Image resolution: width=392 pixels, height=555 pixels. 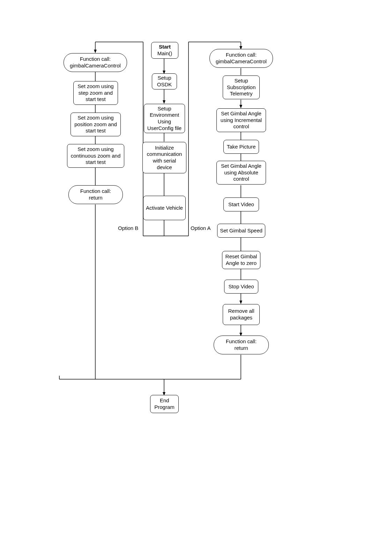 What do you see at coordinates (96, 156) in the screenshot?
I see `continuous-zoom-node: Set zoom using continuous zoom and start…` at bounding box center [96, 156].